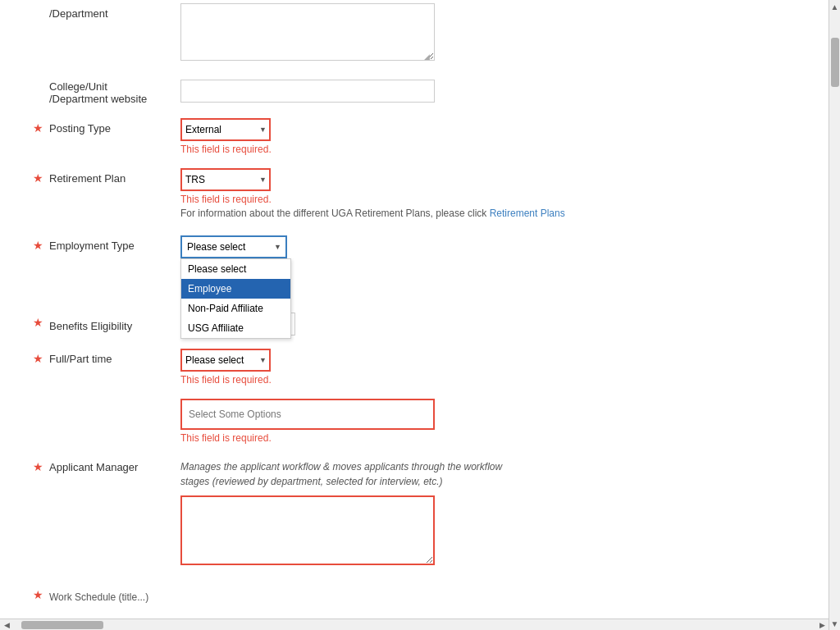  I want to click on college-website-label: College/Unit /Department website, so click(115, 90).